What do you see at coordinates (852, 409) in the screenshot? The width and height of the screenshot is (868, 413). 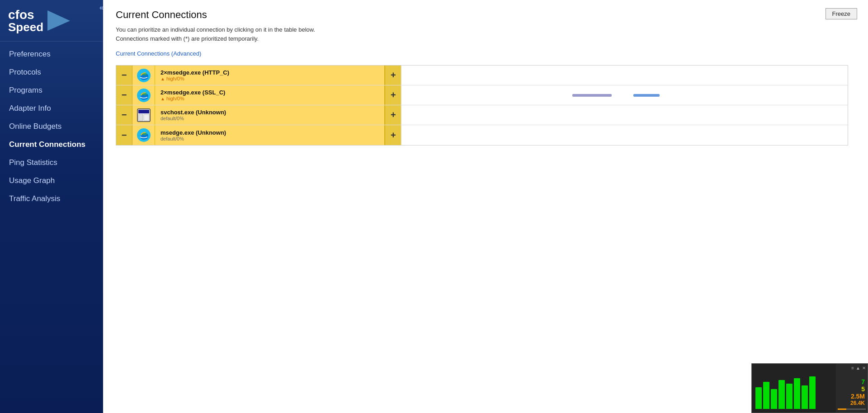 I see `widget-bottom-bar` at bounding box center [852, 409].